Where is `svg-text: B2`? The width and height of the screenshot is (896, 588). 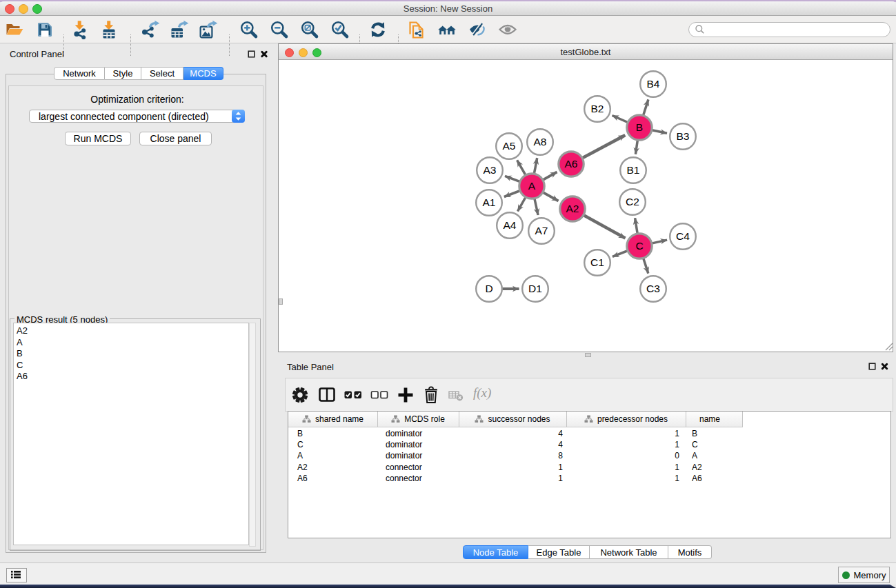
svg-text: B2 is located at coordinates (597, 109).